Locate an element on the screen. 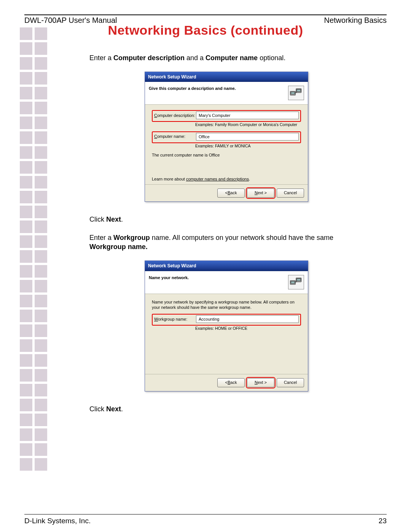 The height and width of the screenshot is (532, 411). wizard2-body-text: Name your network by specifying a workgr… is located at coordinates (226, 305).